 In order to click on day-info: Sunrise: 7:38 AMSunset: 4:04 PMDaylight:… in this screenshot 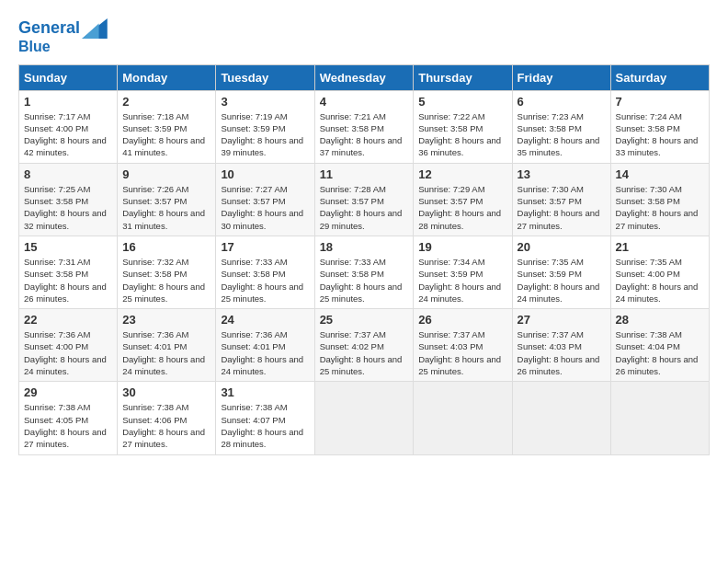, I will do `click(657, 353)`.